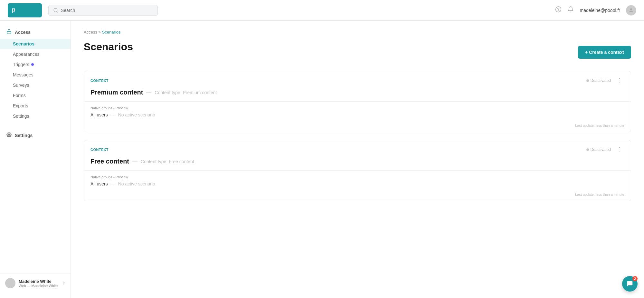 The height and width of the screenshot is (298, 644). What do you see at coordinates (35, 106) in the screenshot?
I see `sidebar-item-exports: Exports` at bounding box center [35, 106].